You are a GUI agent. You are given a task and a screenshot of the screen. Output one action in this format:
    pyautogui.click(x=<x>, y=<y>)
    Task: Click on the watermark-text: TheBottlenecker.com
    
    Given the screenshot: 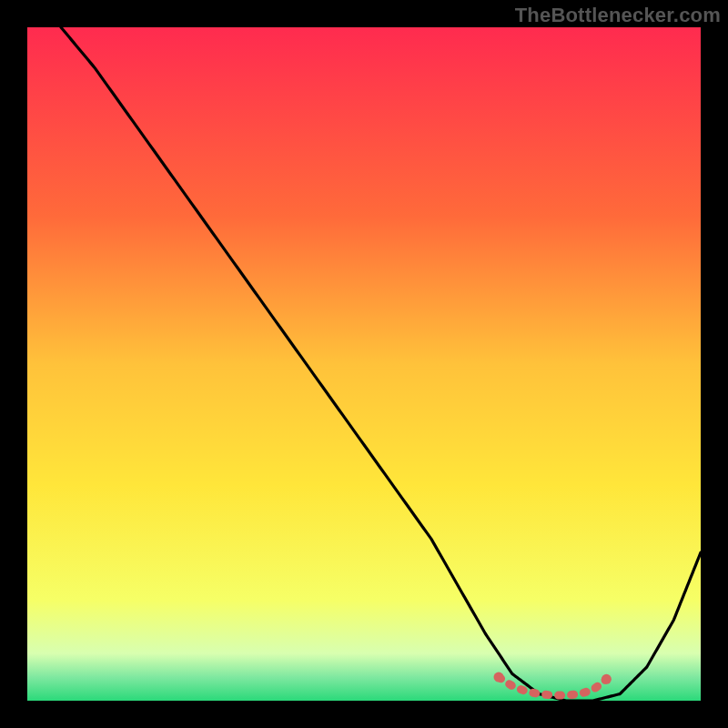 What is the action you would take?
    pyautogui.click(x=618, y=15)
    